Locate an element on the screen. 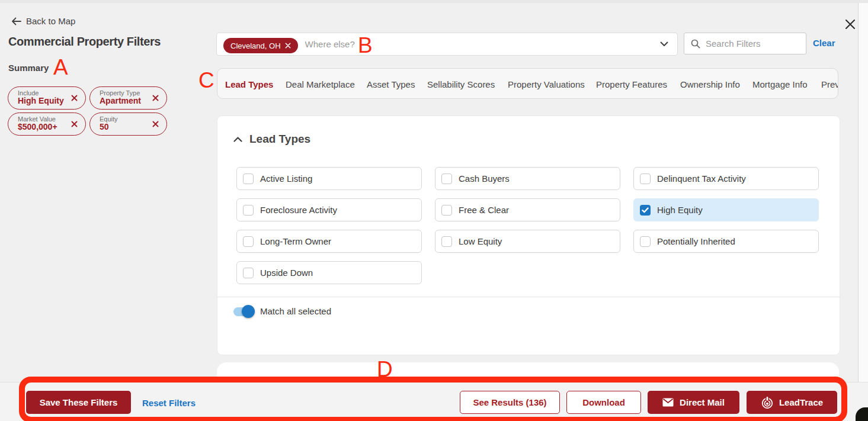  summary-chips: Include High Equity Property Type Apartm… is located at coordinates (88, 111).